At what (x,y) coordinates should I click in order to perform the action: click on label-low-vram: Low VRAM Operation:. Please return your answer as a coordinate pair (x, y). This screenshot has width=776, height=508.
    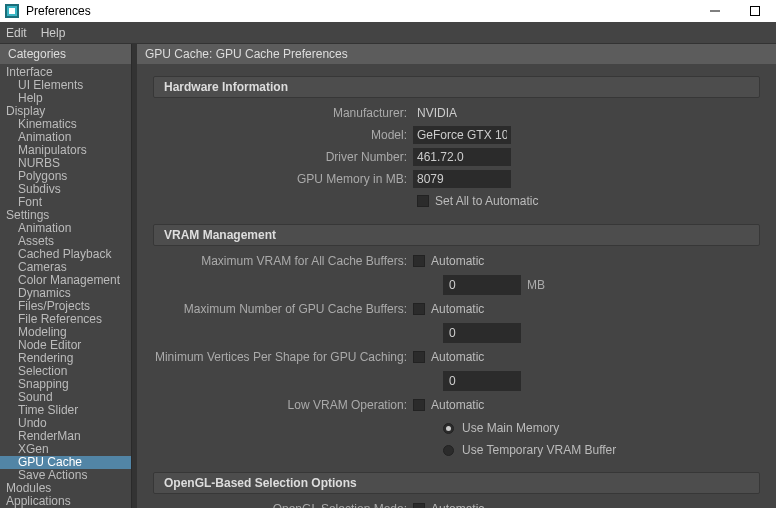
    Looking at the image, I should click on (283, 405).